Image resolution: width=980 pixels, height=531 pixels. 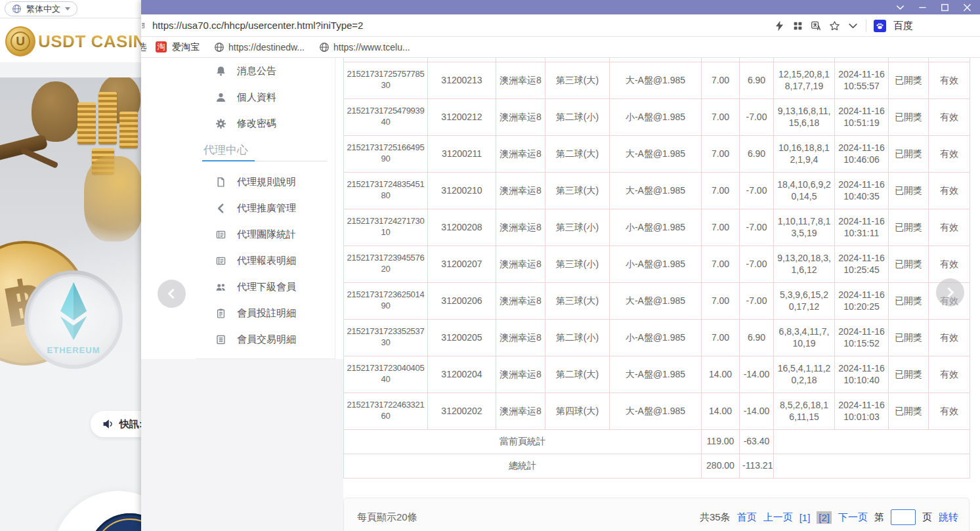 What do you see at coordinates (561, 7) in the screenshot?
I see `browser-titlebar` at bounding box center [561, 7].